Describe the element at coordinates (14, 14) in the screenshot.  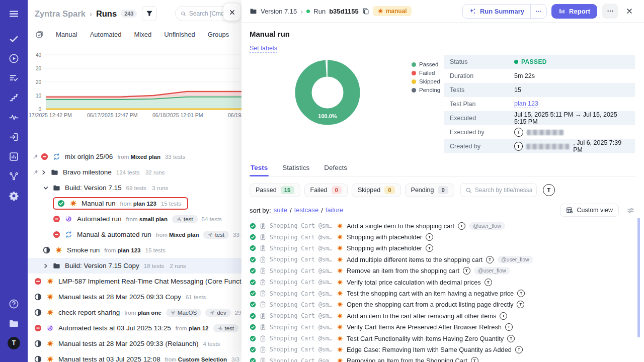
I see `menu-icon` at that location.